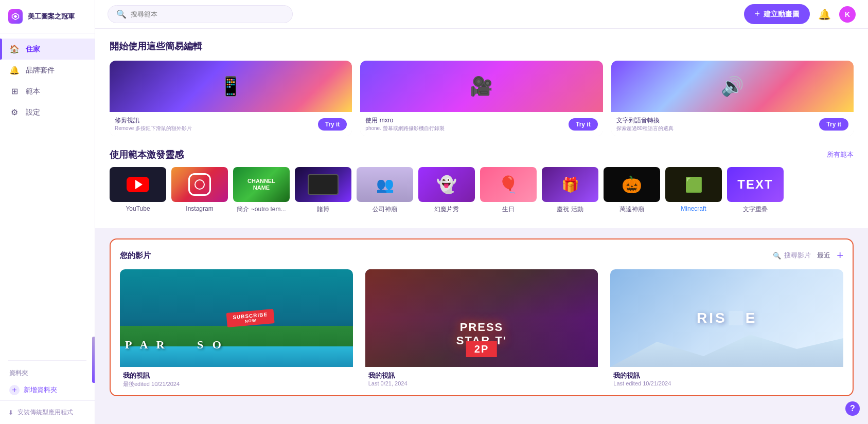 This screenshot has height=424, width=868. I want to click on template-halloween: 🎃 萬達神廟, so click(632, 190).